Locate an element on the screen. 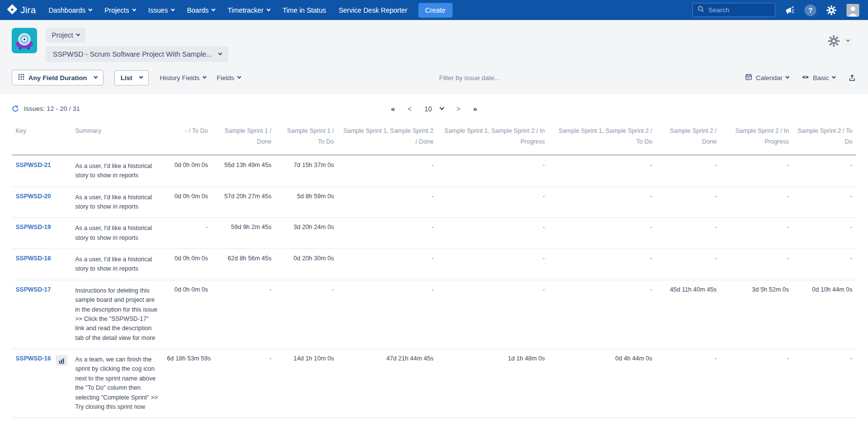  issue-key-link: SSPWSD-17 is located at coordinates (33, 290).